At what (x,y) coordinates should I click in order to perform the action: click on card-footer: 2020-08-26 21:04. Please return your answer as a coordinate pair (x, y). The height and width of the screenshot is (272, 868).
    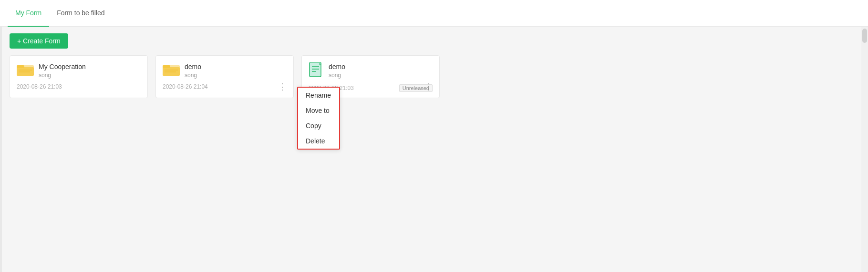
    Looking at the image, I should click on (225, 87).